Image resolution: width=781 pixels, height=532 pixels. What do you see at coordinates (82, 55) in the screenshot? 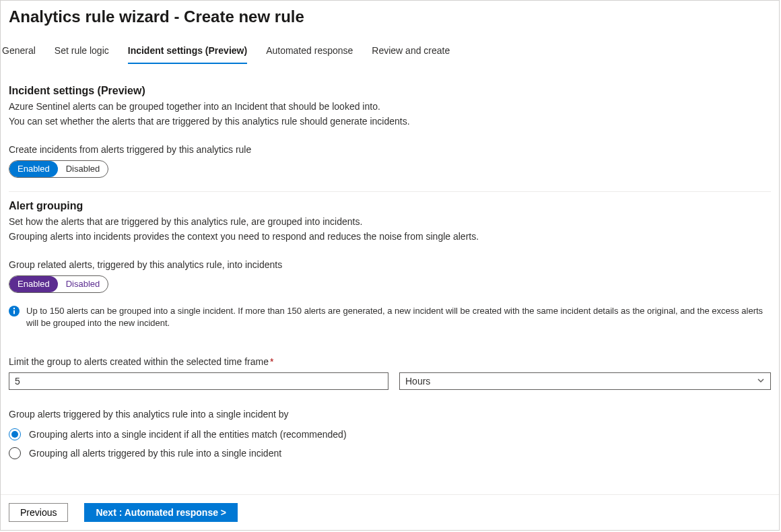
I see `tab-set-rule-logic: Set rule logic` at bounding box center [82, 55].